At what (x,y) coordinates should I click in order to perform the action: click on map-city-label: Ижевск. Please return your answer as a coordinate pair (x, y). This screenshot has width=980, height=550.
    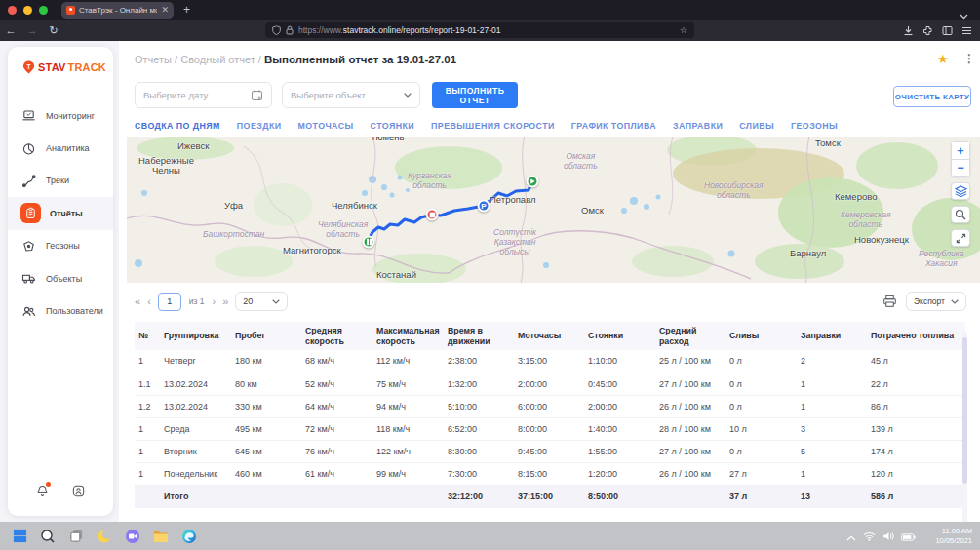
    Looking at the image, I should click on (193, 146).